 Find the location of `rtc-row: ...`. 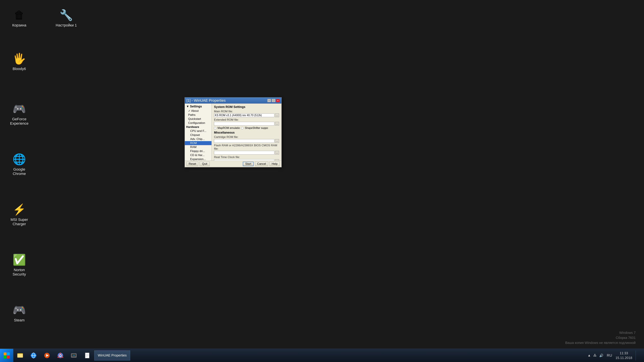

rtc-row: ... is located at coordinates (246, 160).